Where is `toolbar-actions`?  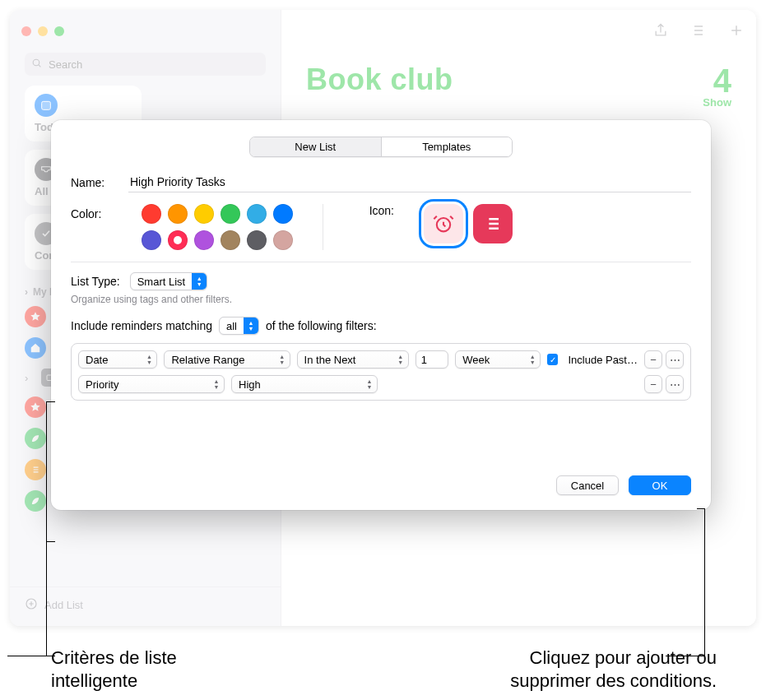
toolbar-actions is located at coordinates (699, 31).